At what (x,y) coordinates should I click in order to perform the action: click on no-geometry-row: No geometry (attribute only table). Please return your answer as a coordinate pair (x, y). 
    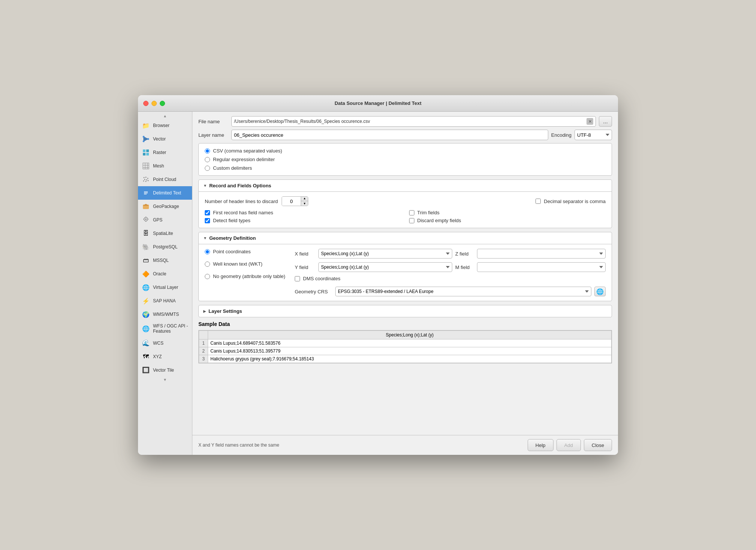
    Looking at the image, I should click on (246, 276).